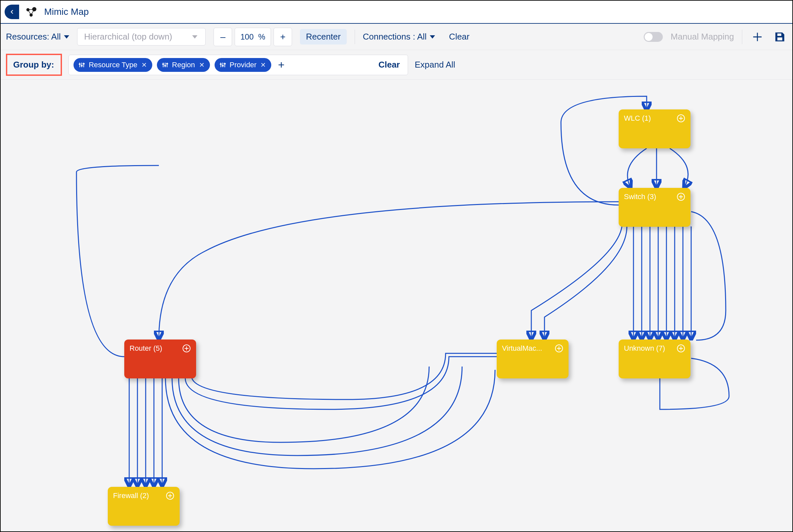  Describe the element at coordinates (66, 12) in the screenshot. I see `page-title: Mimic Map` at that location.